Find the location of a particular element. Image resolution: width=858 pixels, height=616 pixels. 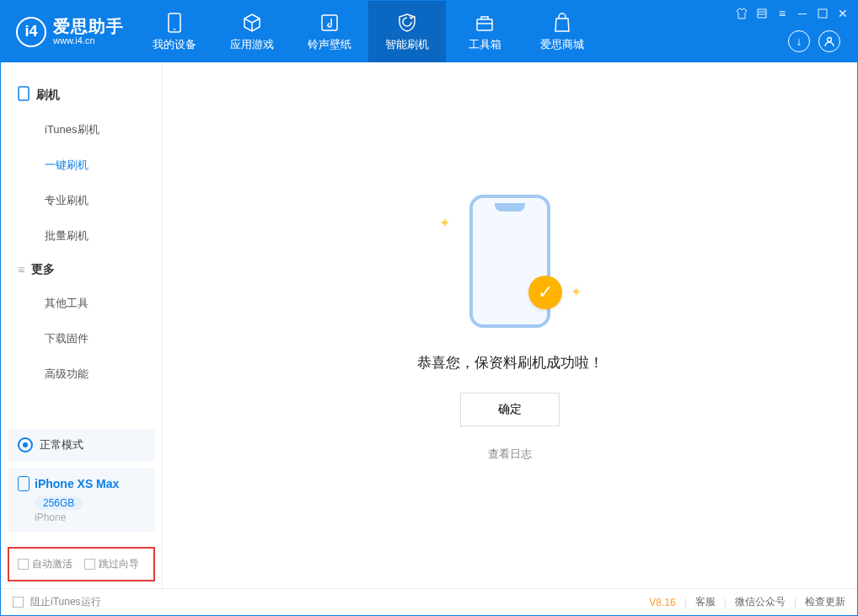

device-name-label: iPhone XS Max is located at coordinates (77, 484).